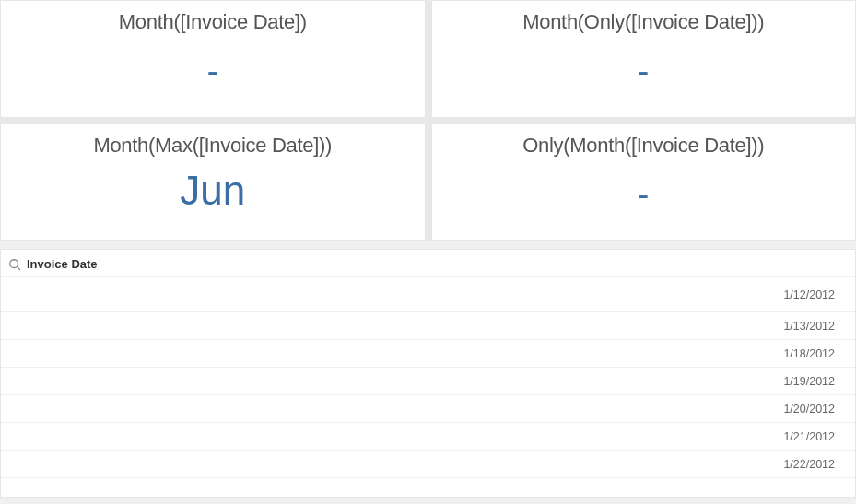  Describe the element at coordinates (644, 182) in the screenshot. I see `kpi-card-only-month-invoice-date: Only(Month([Invoice Date])) -` at that location.